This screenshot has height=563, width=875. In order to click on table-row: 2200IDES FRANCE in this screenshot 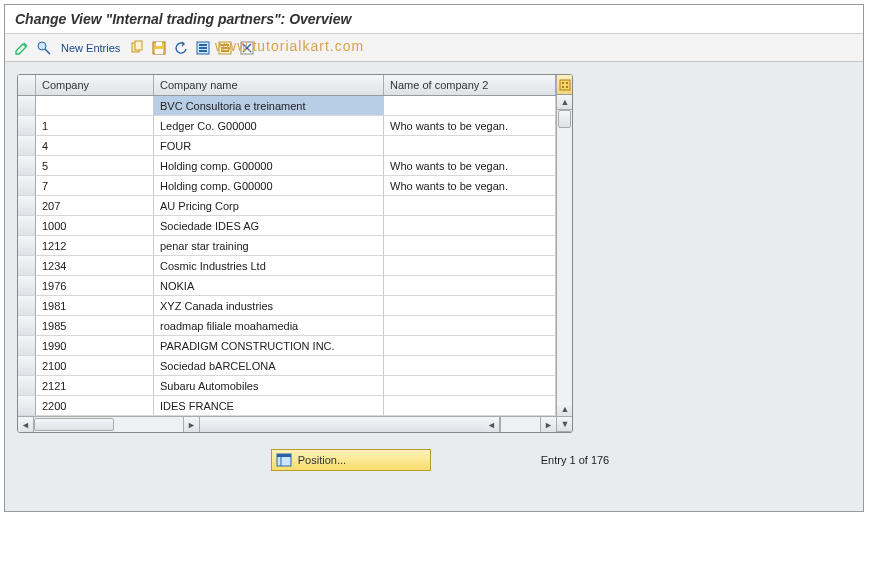, I will do `click(287, 406)`.